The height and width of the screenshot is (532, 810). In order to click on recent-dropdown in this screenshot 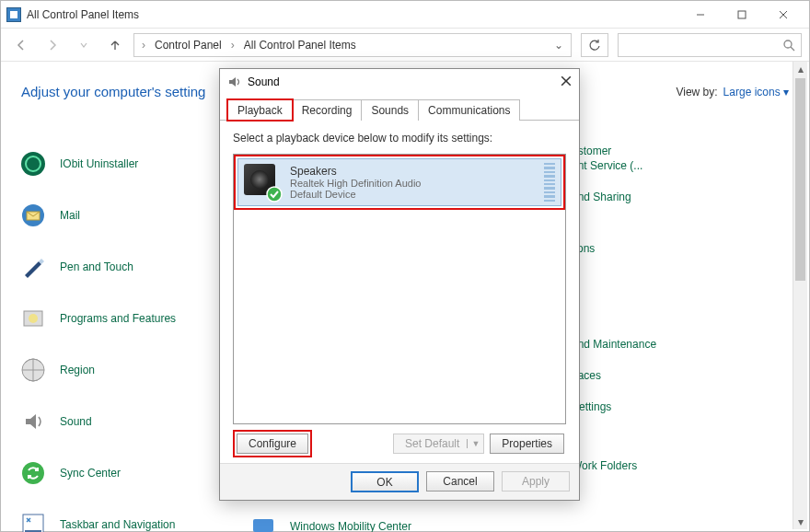, I will do `click(84, 45)`.